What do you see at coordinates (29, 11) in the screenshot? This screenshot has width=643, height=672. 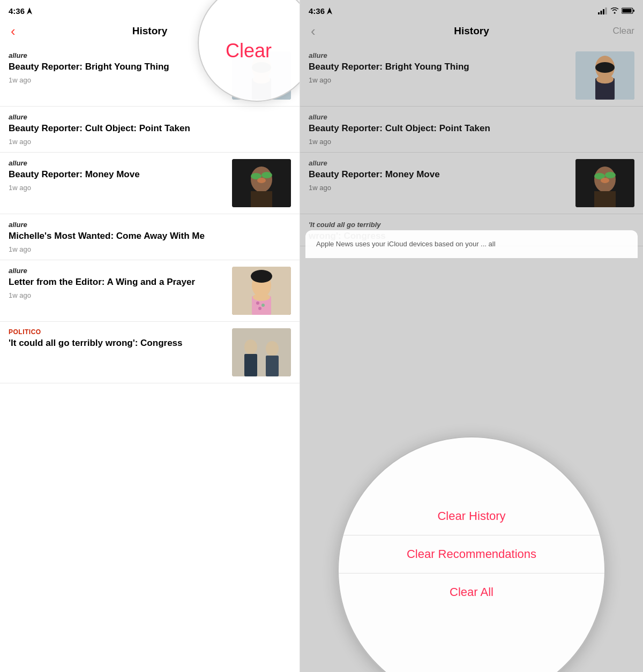 I see `left-location-icon` at bounding box center [29, 11].